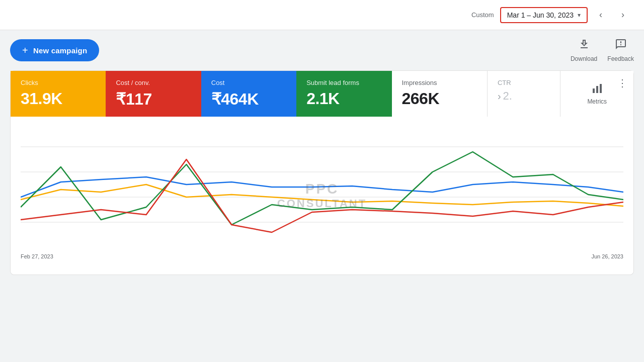  Describe the element at coordinates (584, 46) in the screenshot. I see `download-icon` at that location.